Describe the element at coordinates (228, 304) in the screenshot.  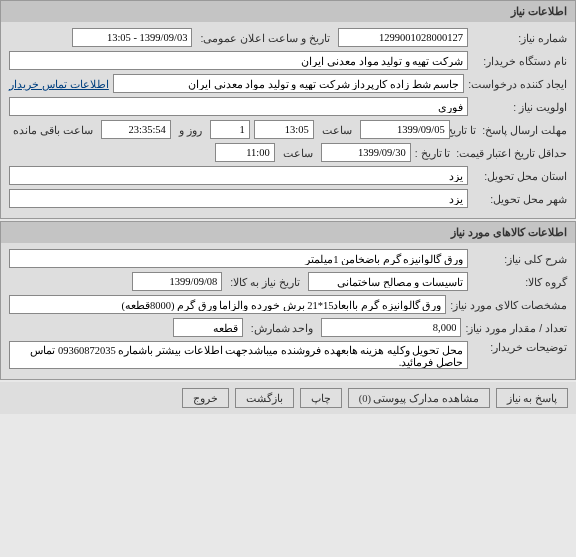
I see `spec-field` at that location.